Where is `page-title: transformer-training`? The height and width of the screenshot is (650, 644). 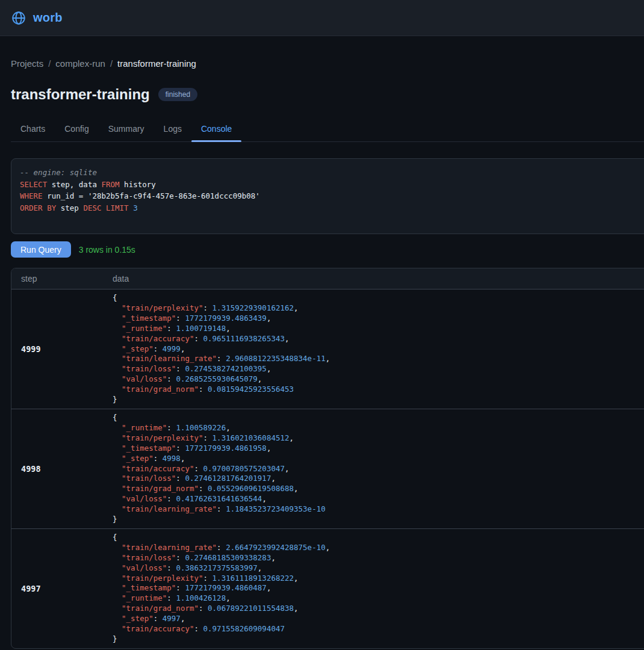 page-title: transformer-training is located at coordinates (81, 94).